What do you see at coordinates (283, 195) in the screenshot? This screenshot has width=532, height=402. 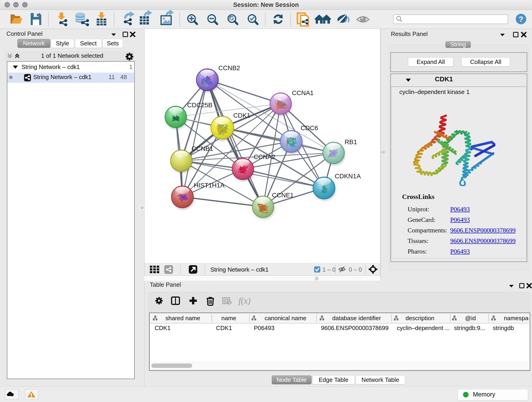 I see `svg-text: CCNE1` at bounding box center [283, 195].